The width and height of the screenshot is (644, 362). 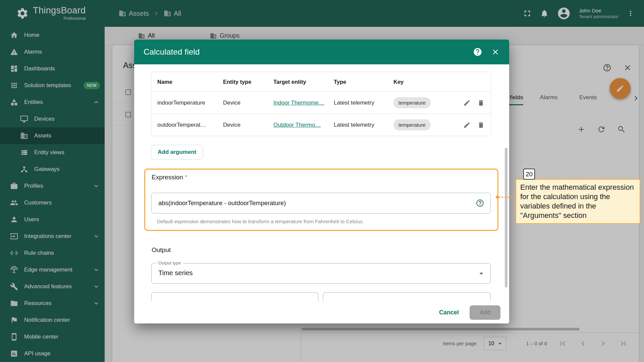 What do you see at coordinates (299, 103) in the screenshot?
I see `target-entity-link: Indoor Thermome…` at bounding box center [299, 103].